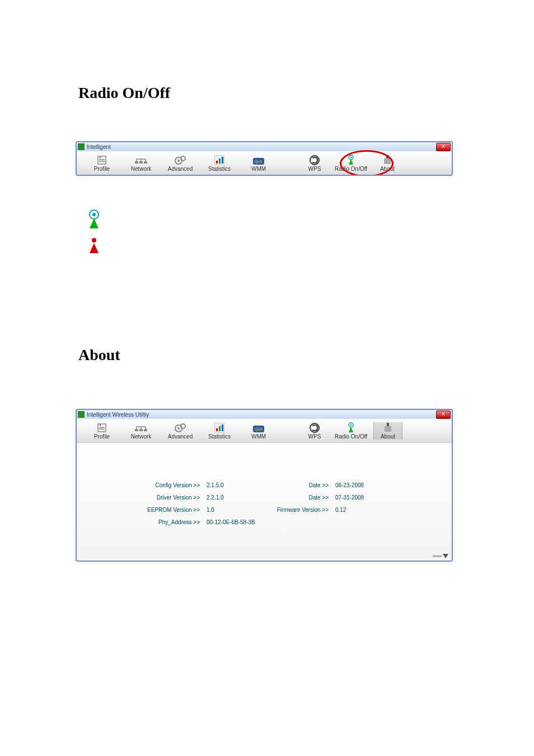 The height and width of the screenshot is (756, 534). Describe the element at coordinates (374, 485) in the screenshot. I see `config-date-value: 06-23-2008` at that location.